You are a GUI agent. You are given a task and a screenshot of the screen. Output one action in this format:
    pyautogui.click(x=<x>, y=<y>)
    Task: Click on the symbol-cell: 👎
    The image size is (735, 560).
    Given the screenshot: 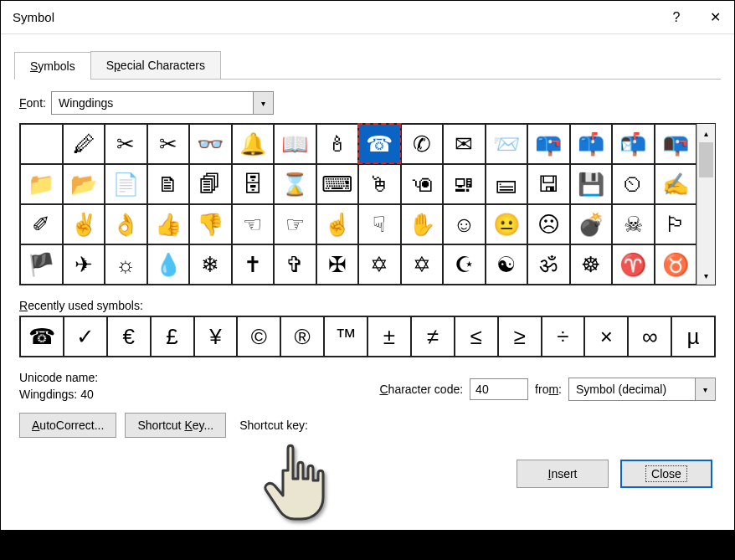 What is the action you would take?
    pyautogui.click(x=211, y=224)
    